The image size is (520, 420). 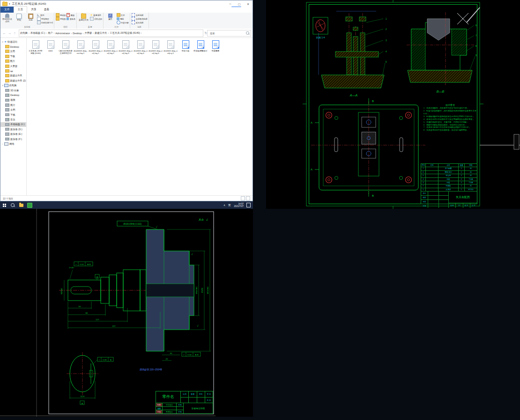 What do you see at coordinates (45, 22) in the screenshot?
I see `paste-shortcut-button: 粘贴快捷方式` at bounding box center [45, 22].